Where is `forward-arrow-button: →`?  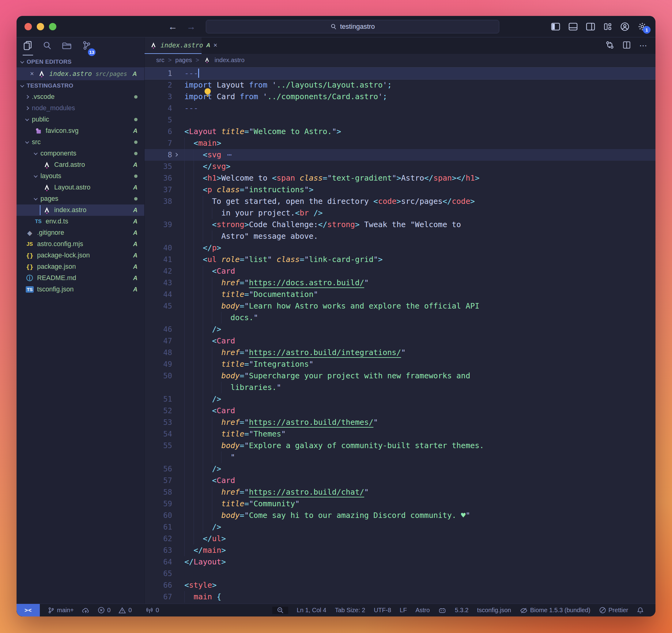 forward-arrow-button: → is located at coordinates (191, 26).